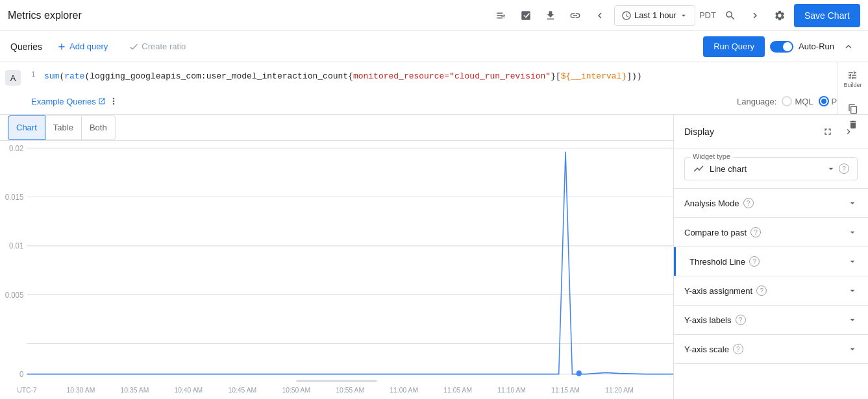 The image size is (868, 399). What do you see at coordinates (458, 389) in the screenshot?
I see `svg-text: 11:05 AM` at bounding box center [458, 389].